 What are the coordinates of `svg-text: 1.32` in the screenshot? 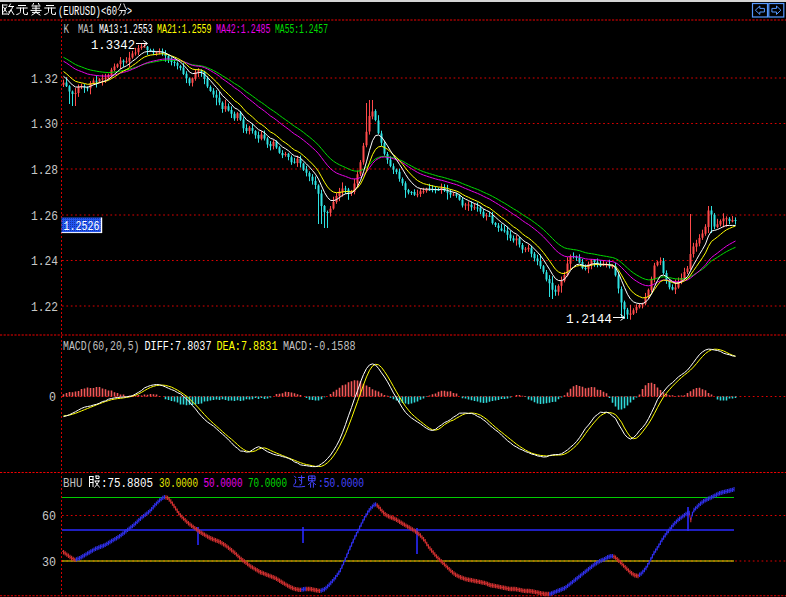 It's located at (44, 80).